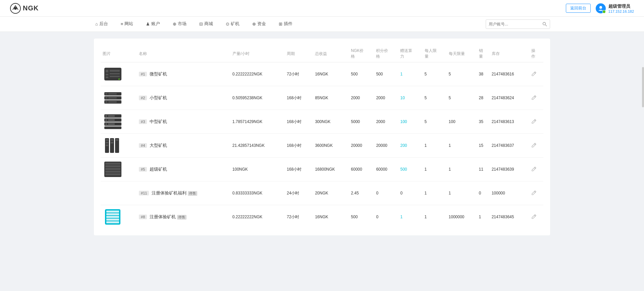 This screenshot has height=291, width=644. Describe the element at coordinates (143, 122) in the screenshot. I see `miner-id: #3` at that location.